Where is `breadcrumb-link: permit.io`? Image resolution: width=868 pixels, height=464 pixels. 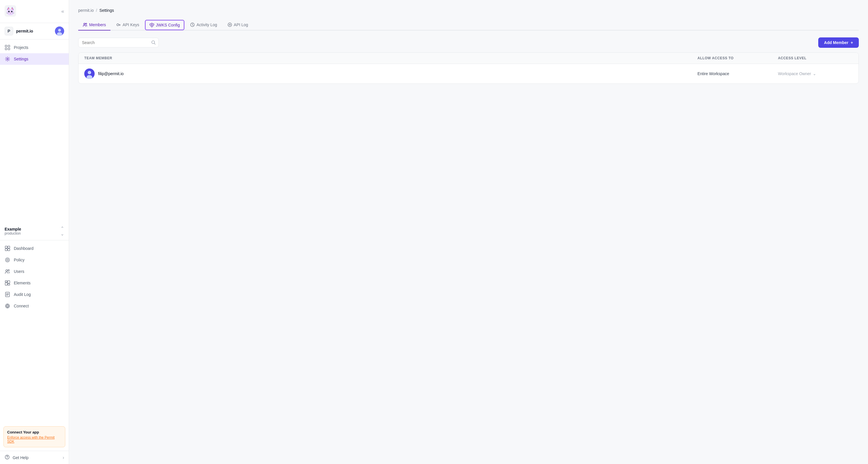 breadcrumb-link: permit.io is located at coordinates (86, 10).